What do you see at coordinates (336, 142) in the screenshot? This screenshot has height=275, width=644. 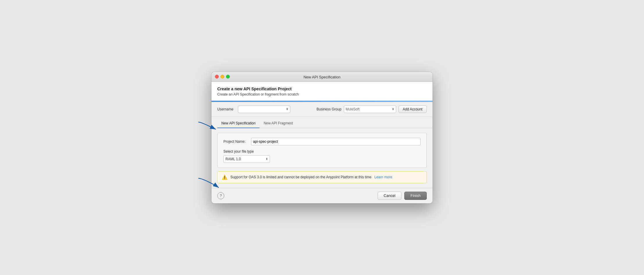 I see `project-name-input` at bounding box center [336, 142].